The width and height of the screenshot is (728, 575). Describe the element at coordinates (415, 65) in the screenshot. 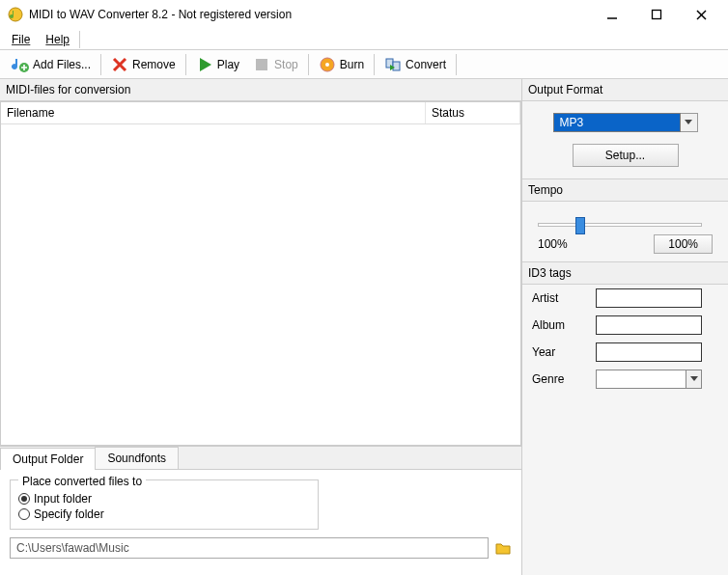

I see `convert-button: Convert` at that location.